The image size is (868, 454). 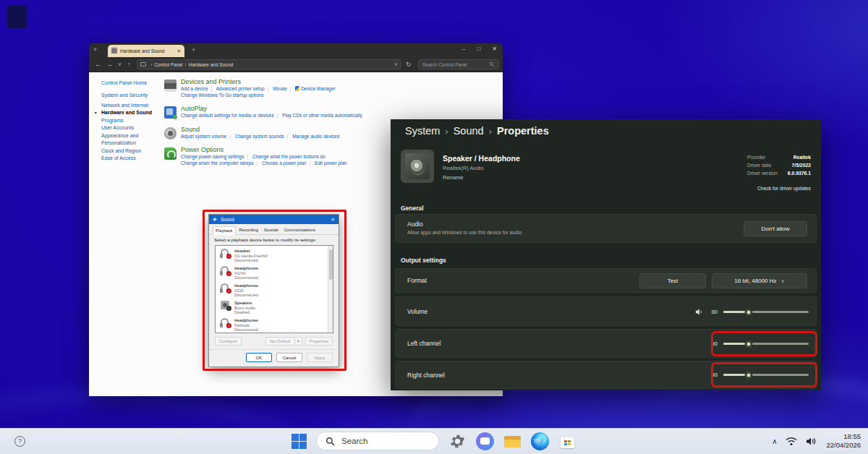 I want to click on microsoft-store-icon, so click(x=567, y=441).